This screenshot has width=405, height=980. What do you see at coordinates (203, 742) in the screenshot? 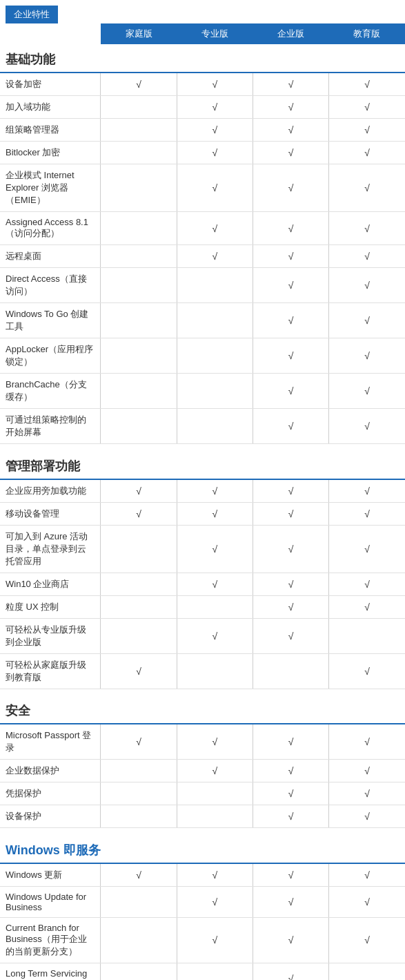
I see `table-row: Microsoft Passport 登录√√√√` at bounding box center [203, 742].